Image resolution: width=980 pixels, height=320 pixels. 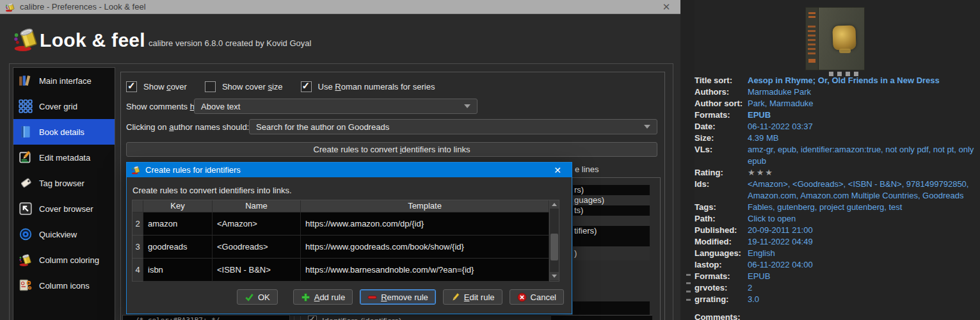 What do you see at coordinates (721, 92) in the screenshot?
I see `field-label: Authors:` at bounding box center [721, 92].